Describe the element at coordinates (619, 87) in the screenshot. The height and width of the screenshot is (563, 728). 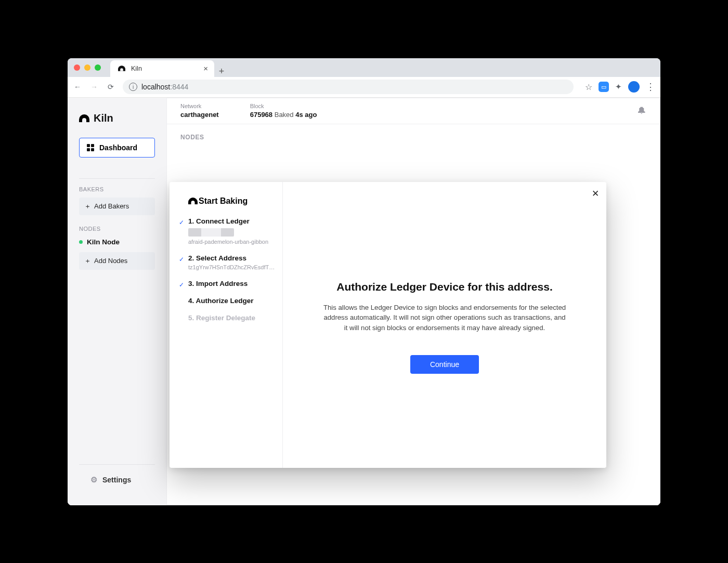
I see `extensions-icon: ✦` at that location.